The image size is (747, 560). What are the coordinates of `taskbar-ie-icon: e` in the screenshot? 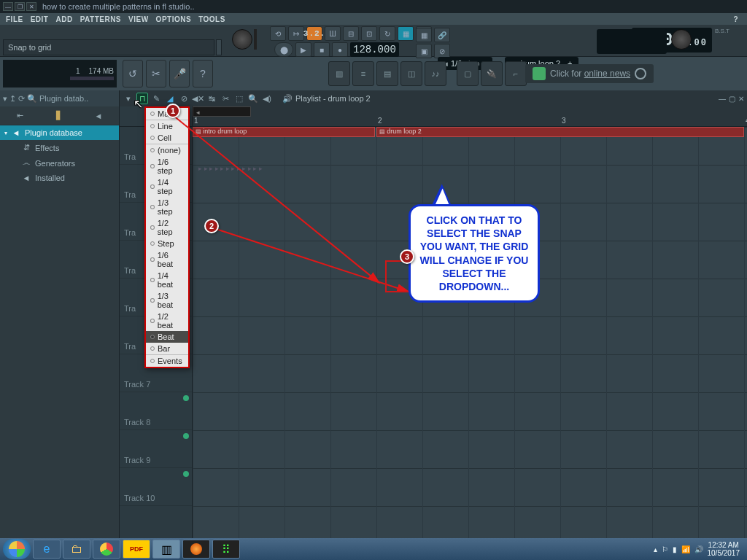 It's located at (47, 549).